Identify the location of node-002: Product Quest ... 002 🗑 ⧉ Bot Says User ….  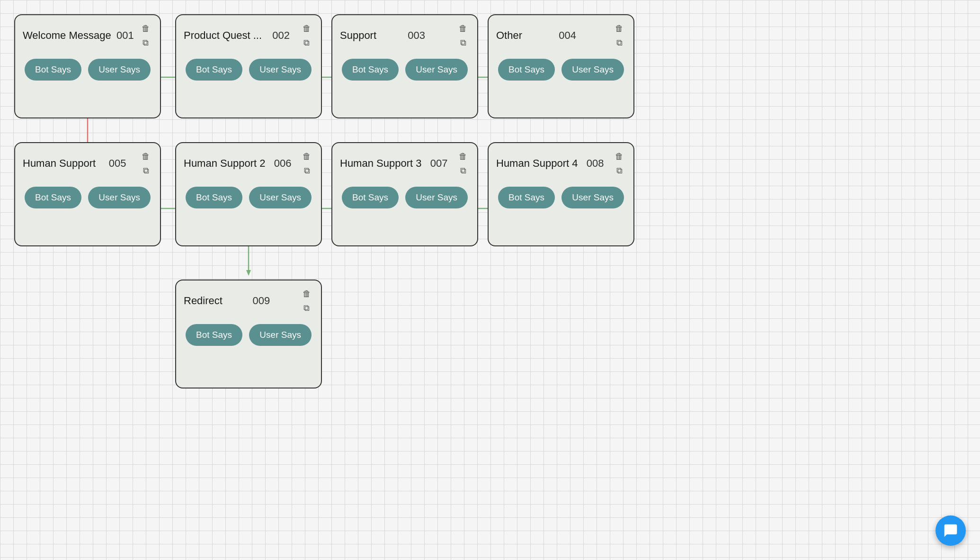
(249, 66).